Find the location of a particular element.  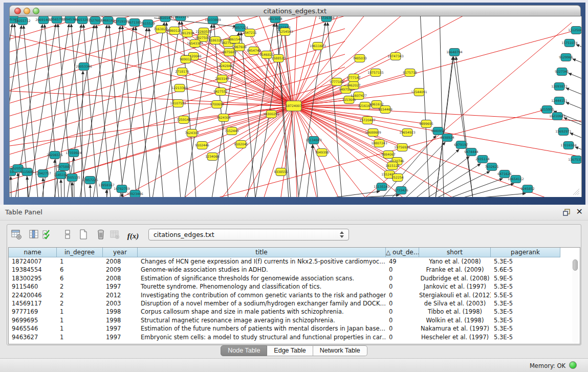

graph-hub-node: 18724007 is located at coordinates (294, 106).